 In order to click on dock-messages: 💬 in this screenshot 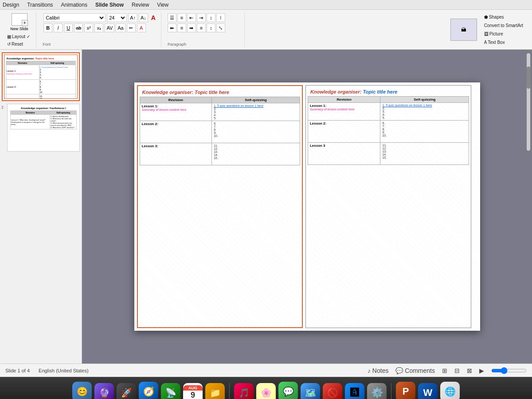, I will do `click(288, 391)`.